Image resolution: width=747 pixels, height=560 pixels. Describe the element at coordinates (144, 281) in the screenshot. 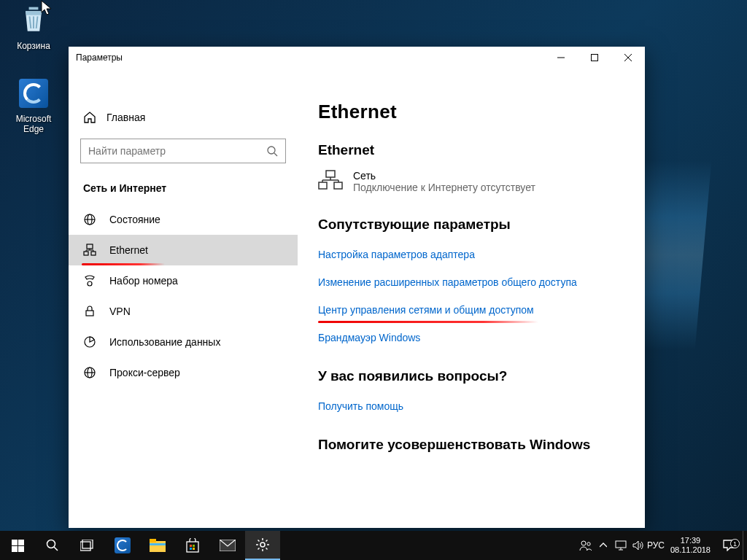

I see `sidebar-item-label: Набор номера` at that location.